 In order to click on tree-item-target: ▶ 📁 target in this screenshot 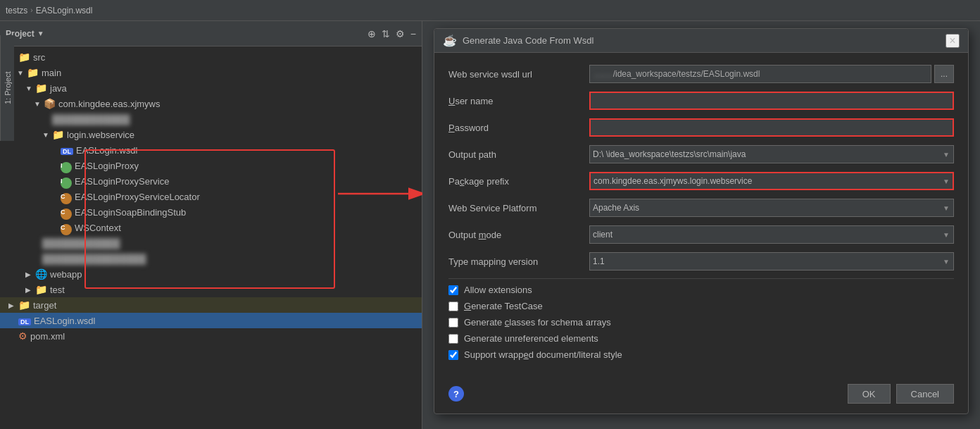, I will do `click(211, 305)`.